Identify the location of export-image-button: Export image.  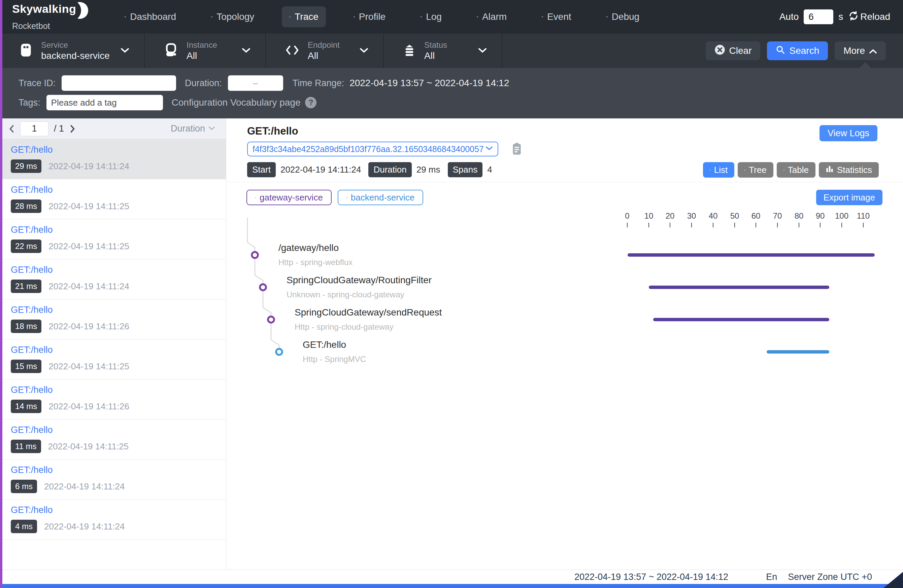
(849, 197).